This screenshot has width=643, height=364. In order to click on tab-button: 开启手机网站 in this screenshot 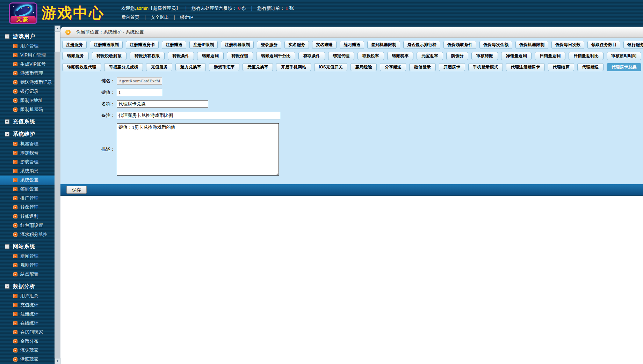, I will do `click(294, 67)`.